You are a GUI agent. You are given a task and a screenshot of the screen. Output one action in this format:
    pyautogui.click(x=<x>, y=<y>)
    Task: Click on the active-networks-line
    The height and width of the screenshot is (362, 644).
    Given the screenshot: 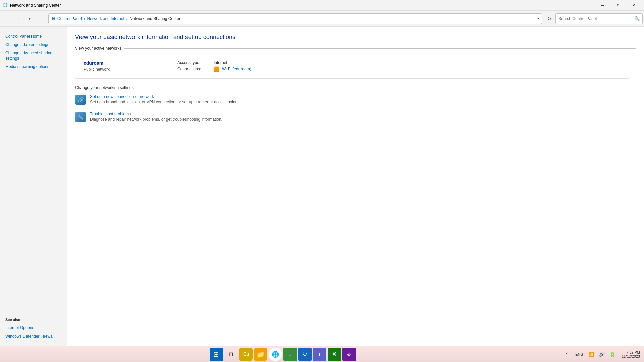 What is the action you would take?
    pyautogui.click(x=380, y=48)
    